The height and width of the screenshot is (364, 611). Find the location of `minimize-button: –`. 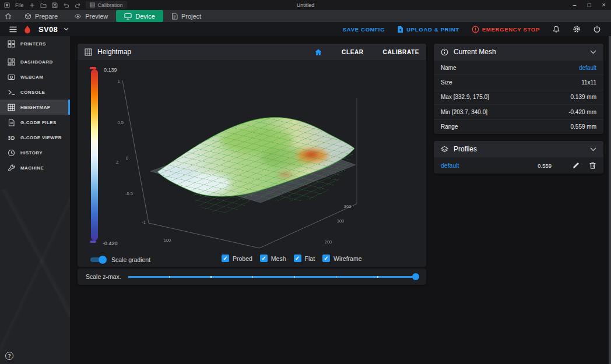

minimize-button: – is located at coordinates (575, 5).